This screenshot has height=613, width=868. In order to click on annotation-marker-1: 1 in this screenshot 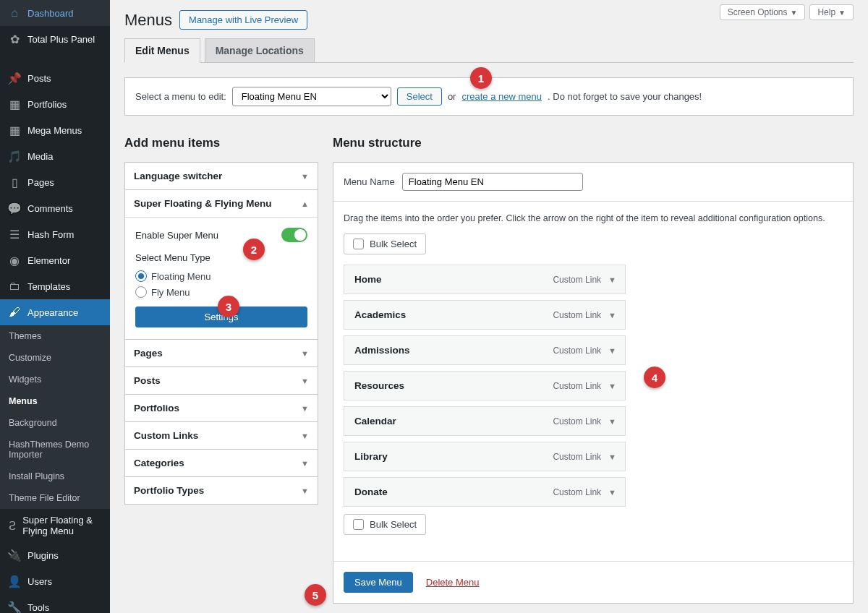, I will do `click(481, 78)`.